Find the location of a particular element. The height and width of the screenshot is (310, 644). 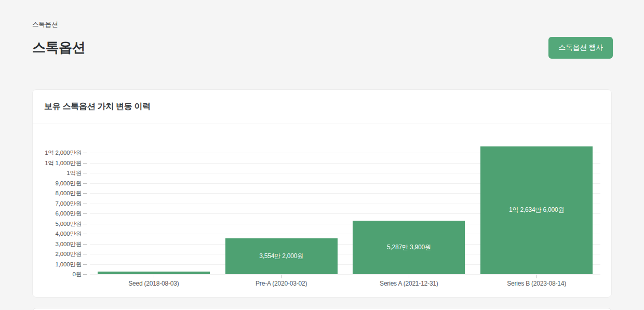

y-axis-tick-label: 9,000만원 is located at coordinates (57, 183).